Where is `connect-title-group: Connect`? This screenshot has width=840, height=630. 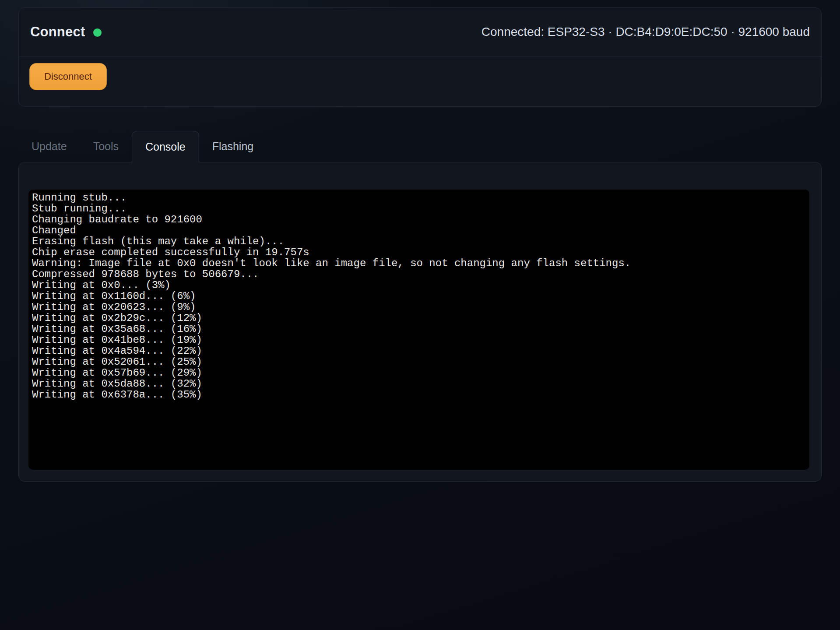
connect-title-group: Connect is located at coordinates (66, 32).